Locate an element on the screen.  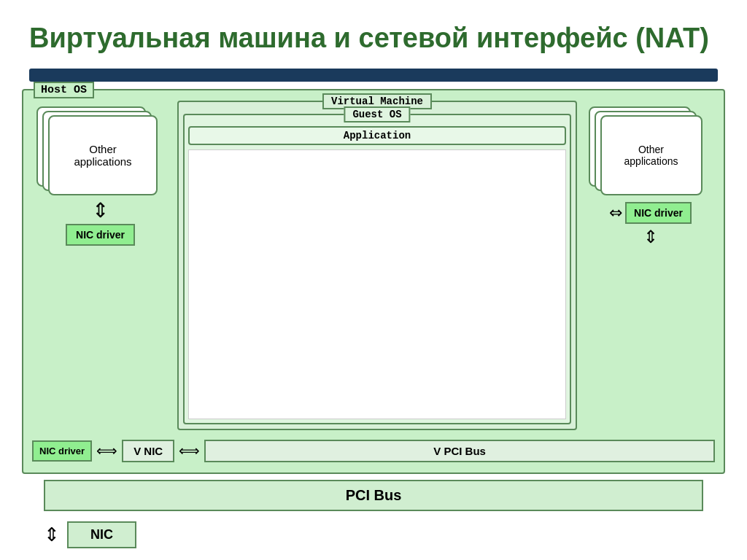
bottom-strip: NIC driver ⟺ V NIC ⟺ V PCI Bus is located at coordinates (374, 451).